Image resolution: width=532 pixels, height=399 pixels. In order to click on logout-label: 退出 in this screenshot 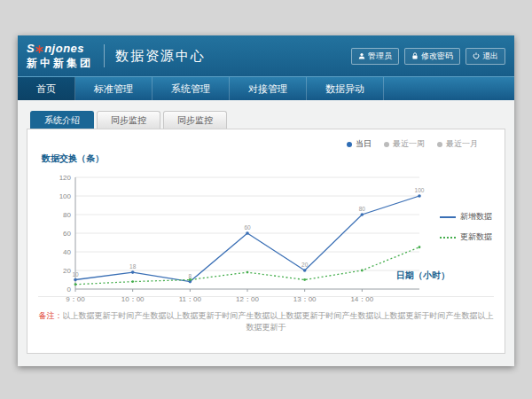, I will do `click(490, 57)`.